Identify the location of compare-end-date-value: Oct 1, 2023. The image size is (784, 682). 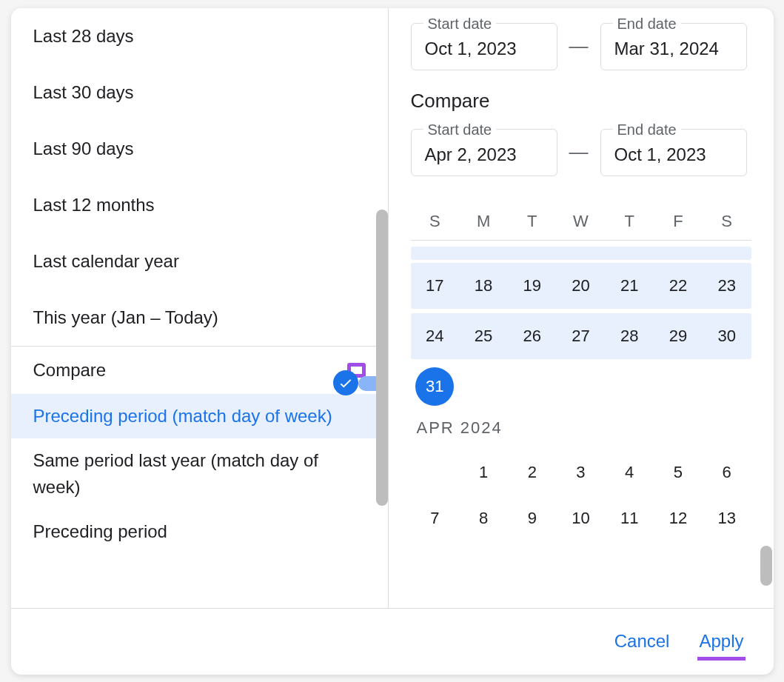
(660, 154).